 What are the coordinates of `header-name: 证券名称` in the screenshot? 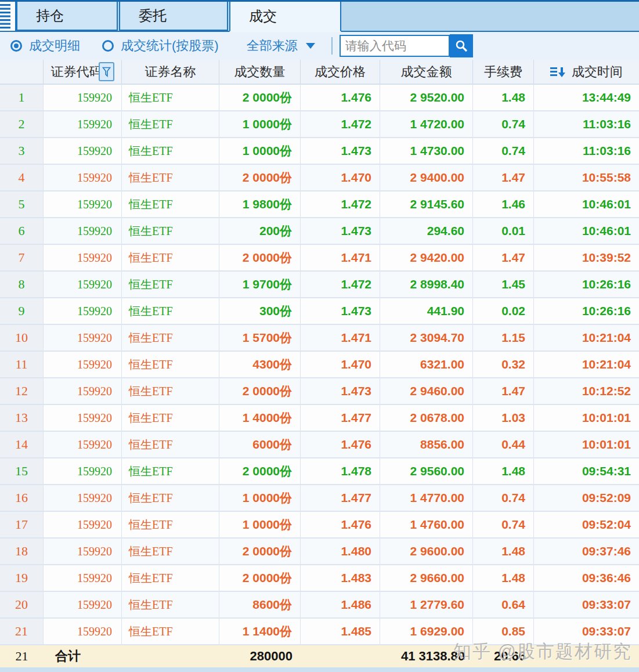 It's located at (171, 72).